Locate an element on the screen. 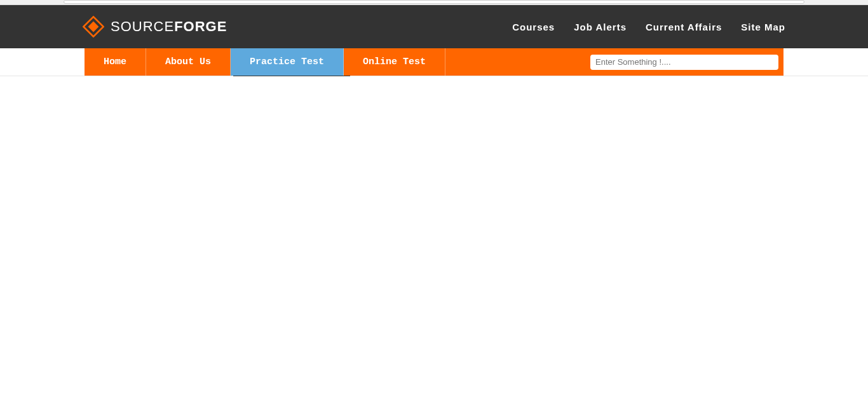 The height and width of the screenshot is (399, 868). search-wrap is located at coordinates (687, 62).